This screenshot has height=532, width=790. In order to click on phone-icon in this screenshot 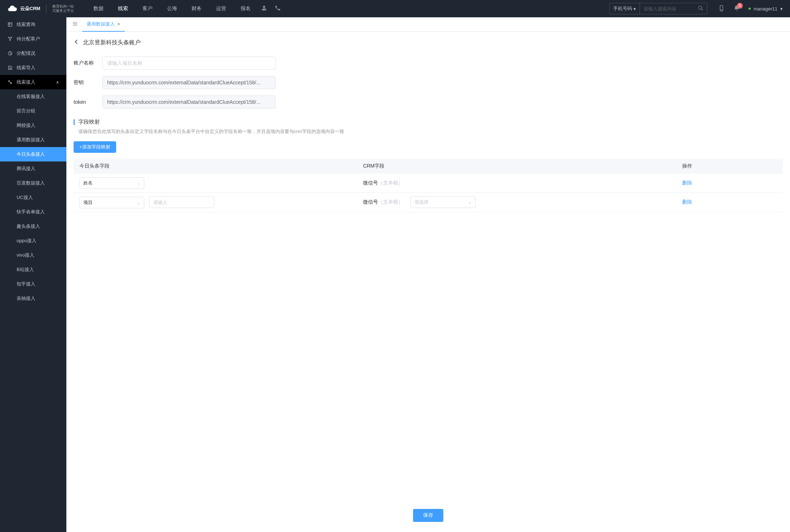, I will do `click(278, 9)`.